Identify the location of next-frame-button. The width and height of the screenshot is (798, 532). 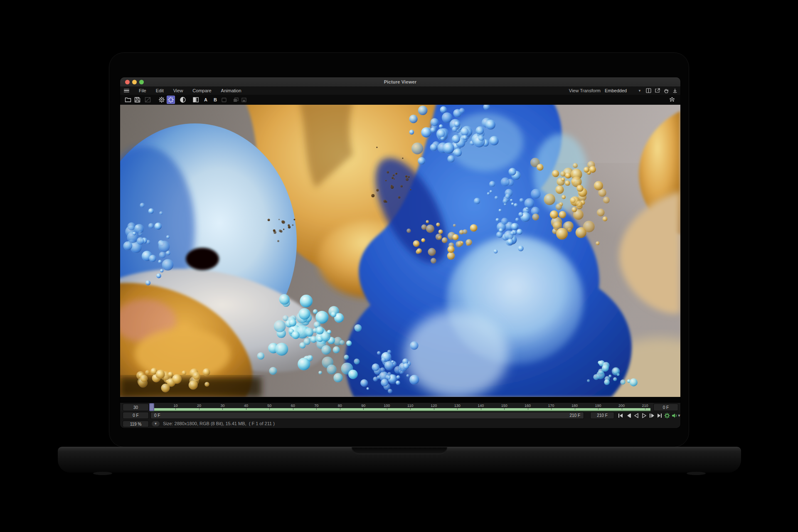
(652, 416).